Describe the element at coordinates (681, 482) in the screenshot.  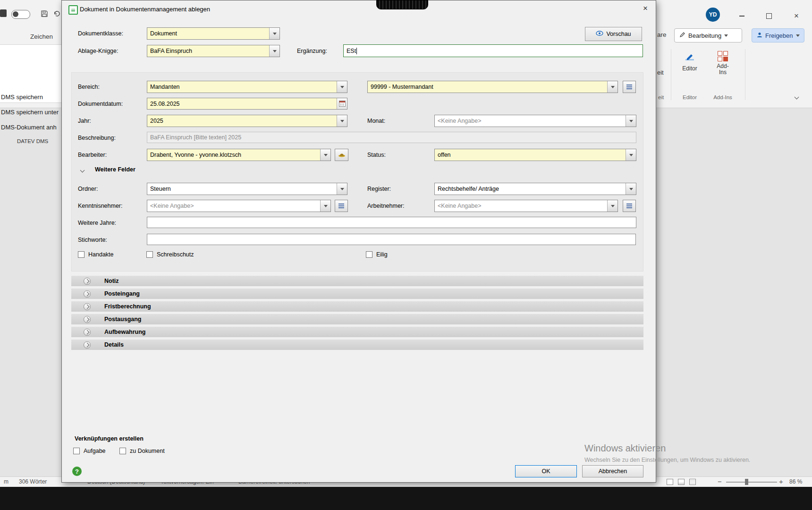
I see `print-layout-icon` at that location.